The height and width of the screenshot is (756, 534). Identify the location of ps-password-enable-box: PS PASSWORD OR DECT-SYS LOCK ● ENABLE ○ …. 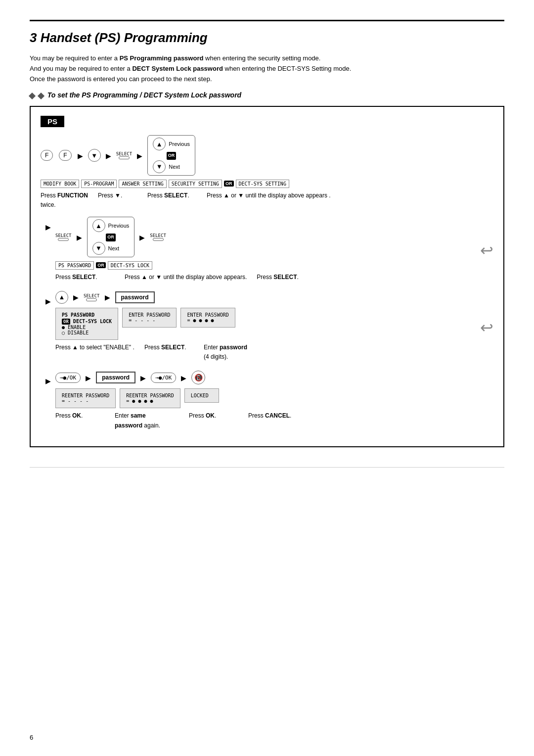
(87, 324).